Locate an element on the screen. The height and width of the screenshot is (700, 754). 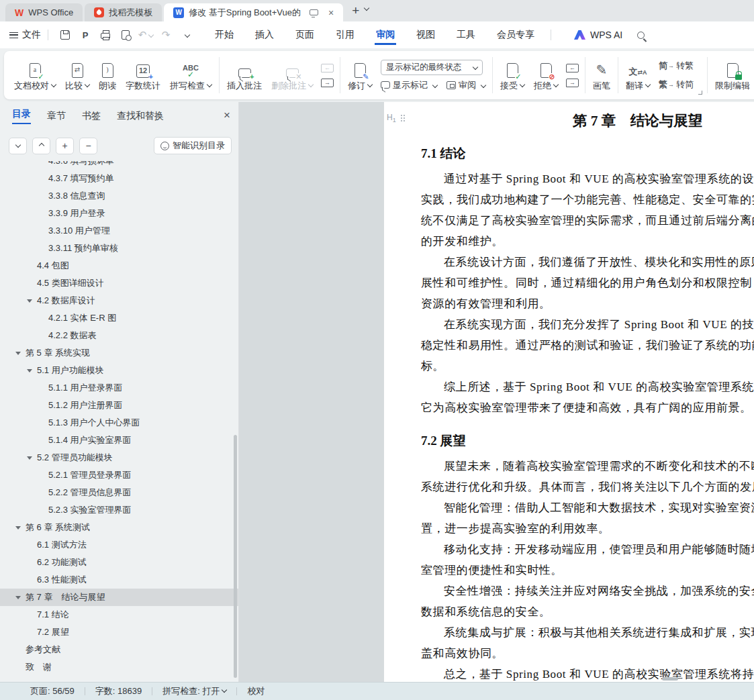
spellcheck-indicator: 拼写检查: 打开 is located at coordinates (195, 691).